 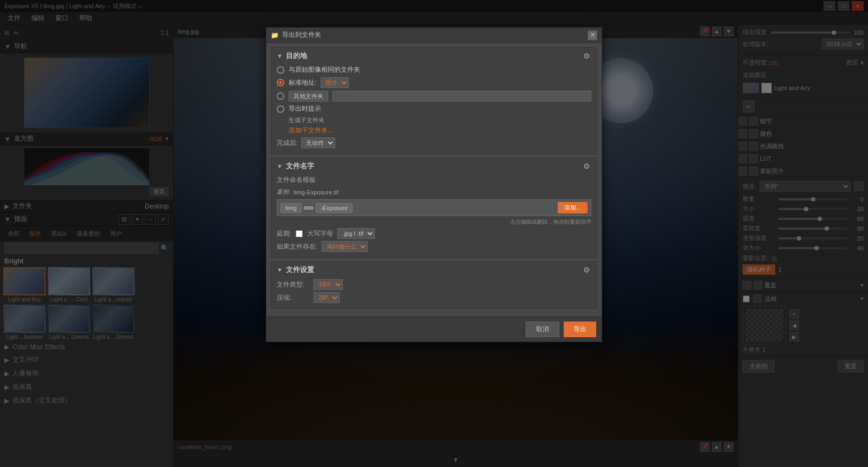 I want to click on filesettings-gear-wrap: ⚙, so click(x=587, y=270).